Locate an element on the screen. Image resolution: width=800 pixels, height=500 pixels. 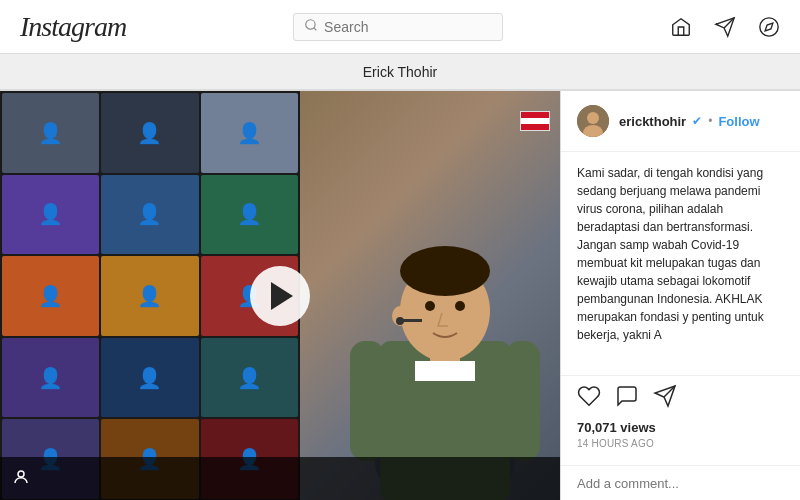
post-user-info: erickthohir ✔ • Follow is located at coordinates (702, 122).